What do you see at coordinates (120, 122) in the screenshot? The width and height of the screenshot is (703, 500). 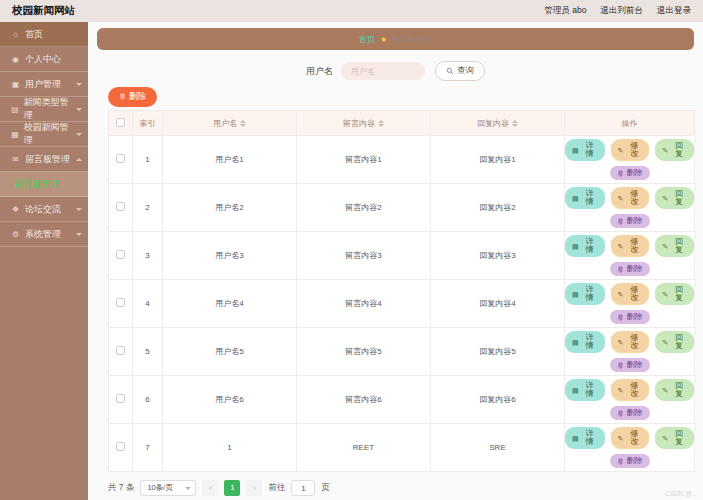 I see `select-all-checkbox` at bounding box center [120, 122].